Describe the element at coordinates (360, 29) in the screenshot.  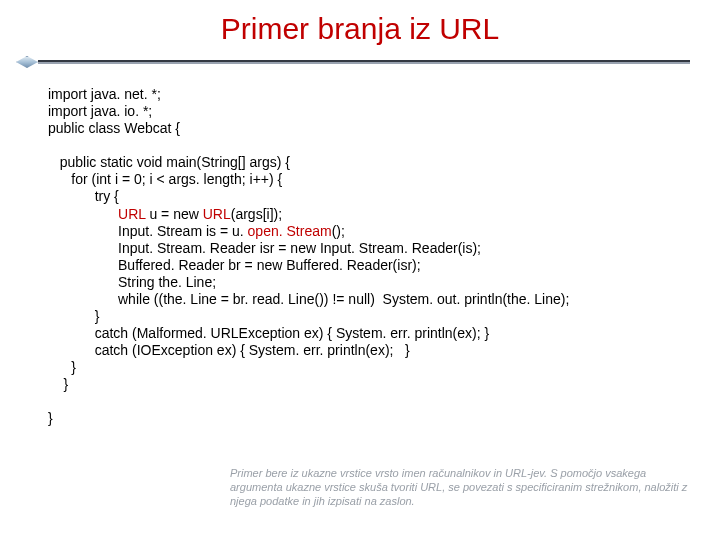
I see `page-title: Primer branja iz URL` at that location.